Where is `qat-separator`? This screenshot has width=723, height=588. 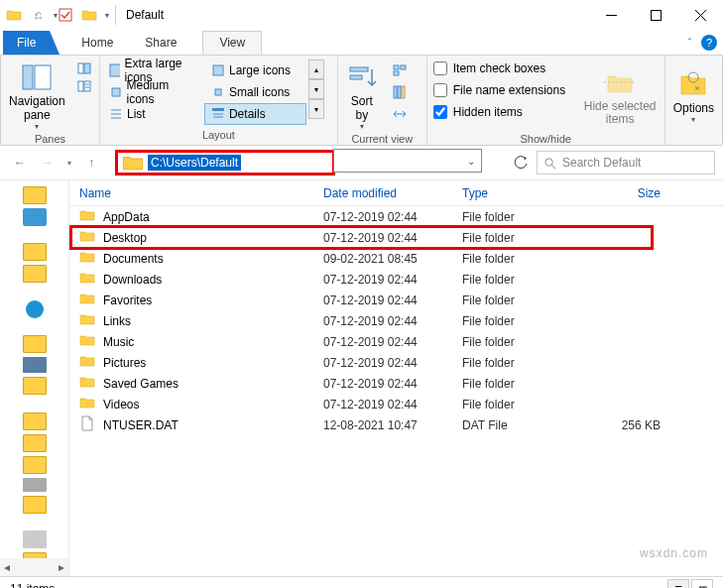
qat-separator is located at coordinates (115, 15).